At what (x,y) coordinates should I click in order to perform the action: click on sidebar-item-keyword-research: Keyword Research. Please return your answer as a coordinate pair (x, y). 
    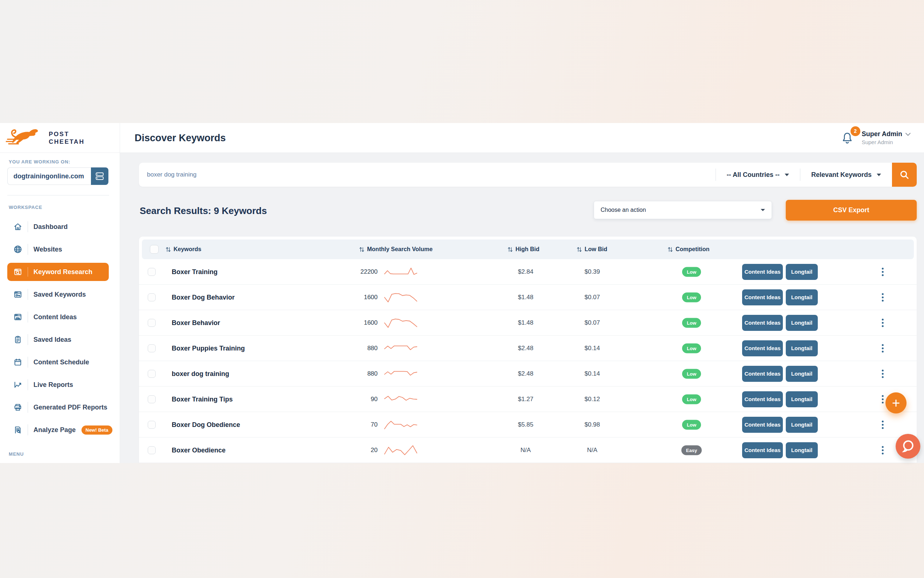
    Looking at the image, I should click on (58, 272).